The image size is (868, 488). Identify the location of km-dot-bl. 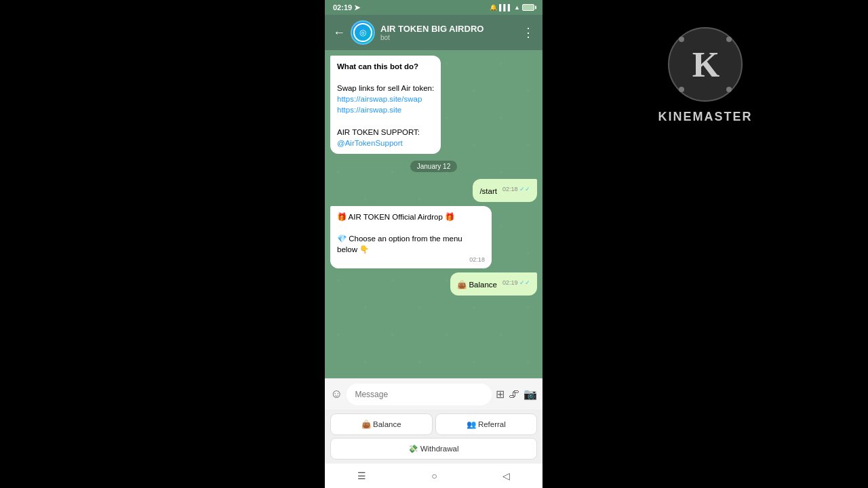
(682, 89).